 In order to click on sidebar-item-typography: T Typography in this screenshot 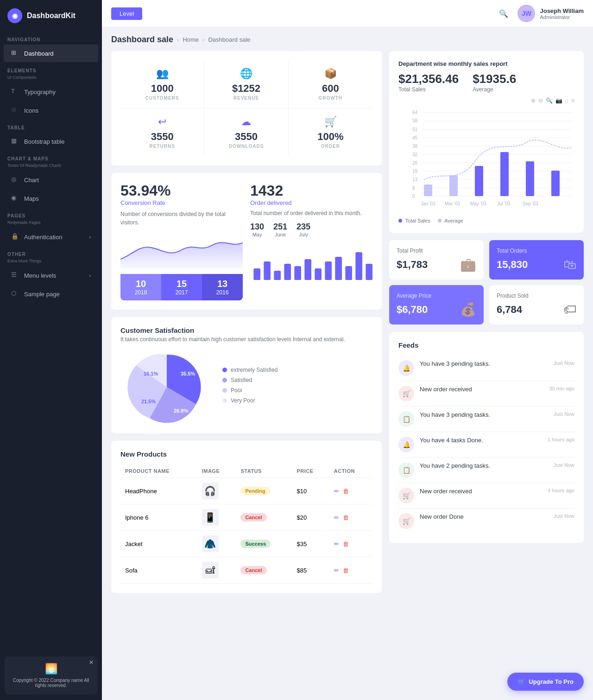, I will do `click(51, 92)`.